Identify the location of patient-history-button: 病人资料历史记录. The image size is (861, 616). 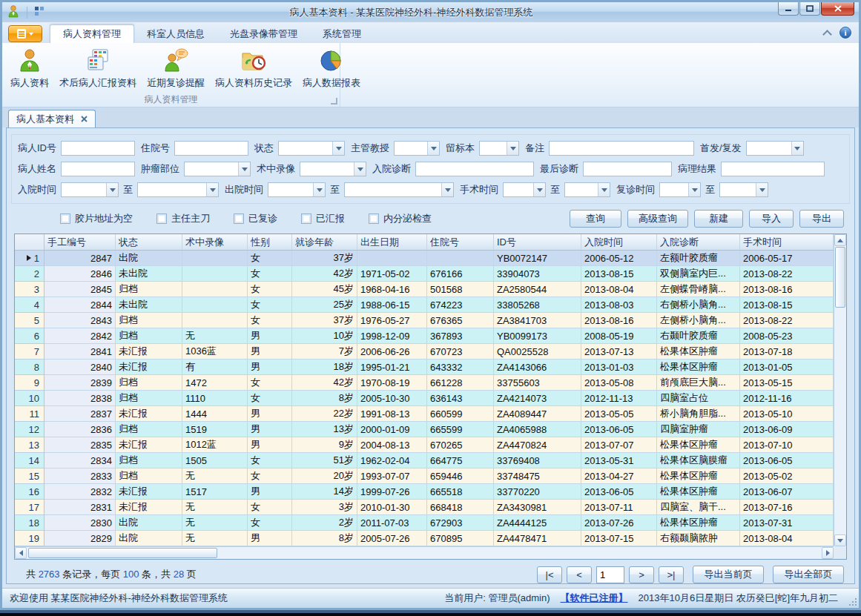
(254, 68).